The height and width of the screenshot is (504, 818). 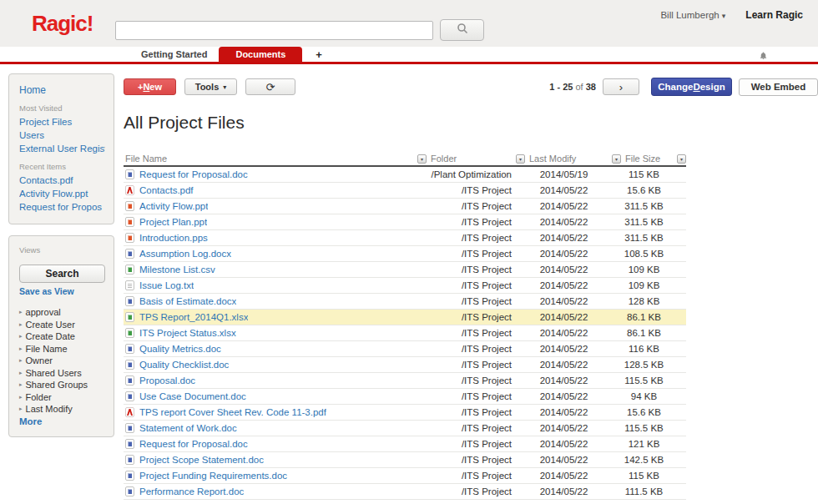 I want to click on file-link: Project Scope Statement.doc, so click(x=202, y=460).